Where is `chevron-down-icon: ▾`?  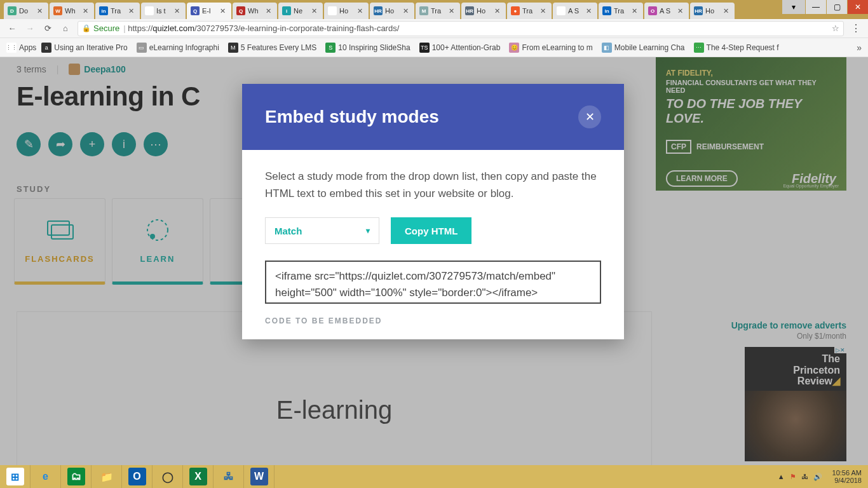 chevron-down-icon: ▾ is located at coordinates (368, 231).